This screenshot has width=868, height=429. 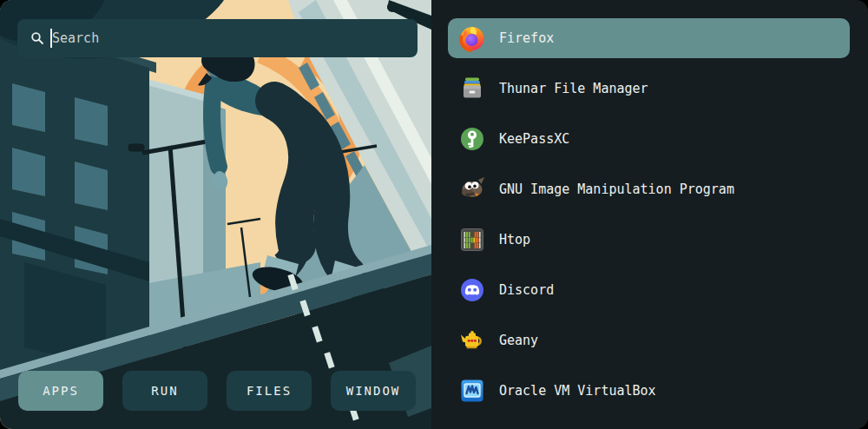 I want to click on tab-apps: APPS, so click(x=61, y=391).